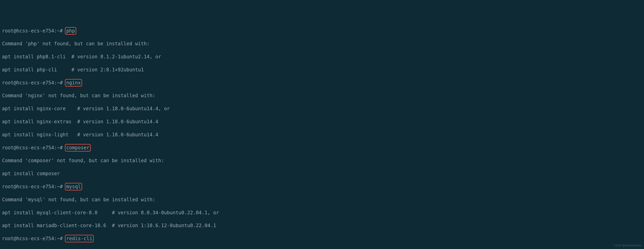  I want to click on terminal-output-line: apt install nginx-light # version 1.18.0…, so click(322, 135).